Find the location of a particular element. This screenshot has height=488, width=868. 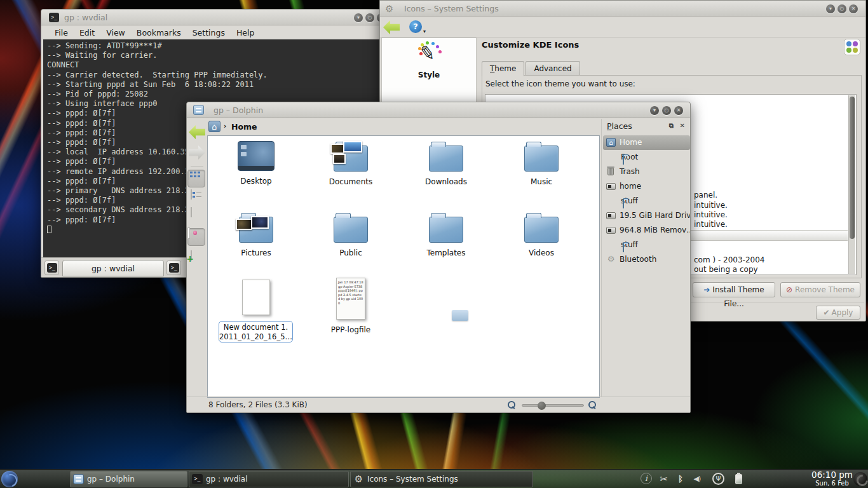

launcher-button is located at coordinates (10, 479).